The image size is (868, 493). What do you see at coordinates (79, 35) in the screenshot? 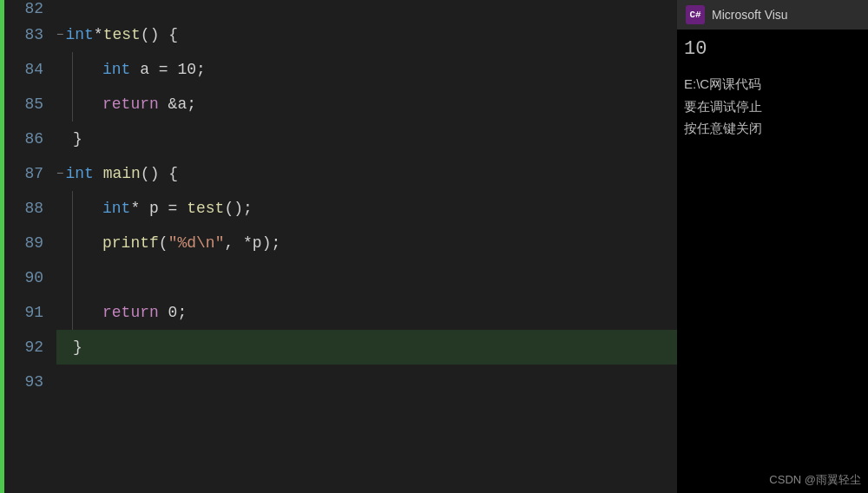
I see `kw-int-83: int` at bounding box center [79, 35].